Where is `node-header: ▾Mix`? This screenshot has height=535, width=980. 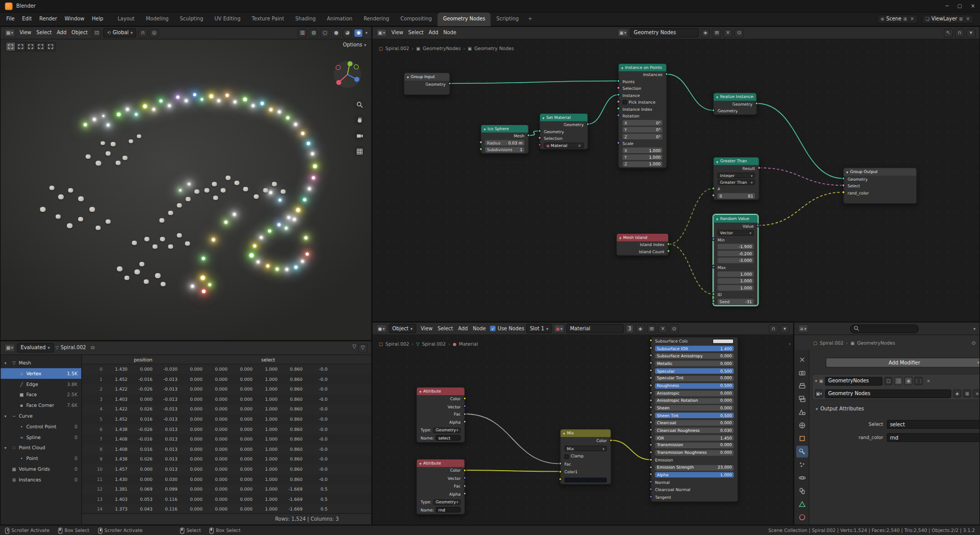
node-header: ▾Mix is located at coordinates (585, 433).